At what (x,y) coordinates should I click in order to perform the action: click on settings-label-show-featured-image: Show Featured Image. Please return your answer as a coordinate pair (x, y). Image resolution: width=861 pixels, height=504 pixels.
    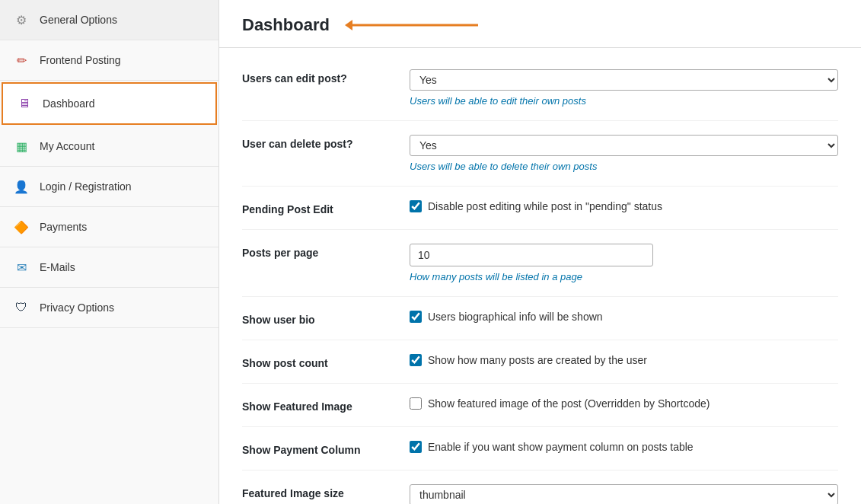
    Looking at the image, I should click on (326, 405).